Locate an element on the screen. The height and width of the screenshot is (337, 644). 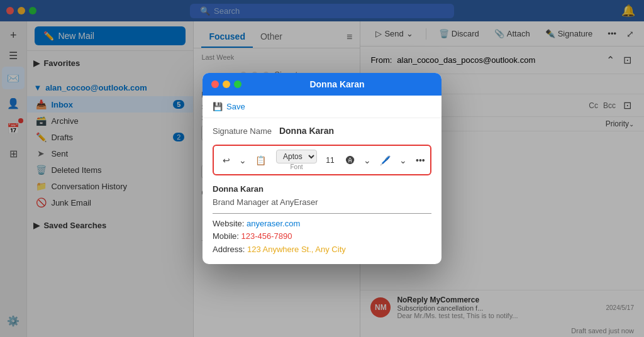
font-select: Aptos is located at coordinates (297, 157).